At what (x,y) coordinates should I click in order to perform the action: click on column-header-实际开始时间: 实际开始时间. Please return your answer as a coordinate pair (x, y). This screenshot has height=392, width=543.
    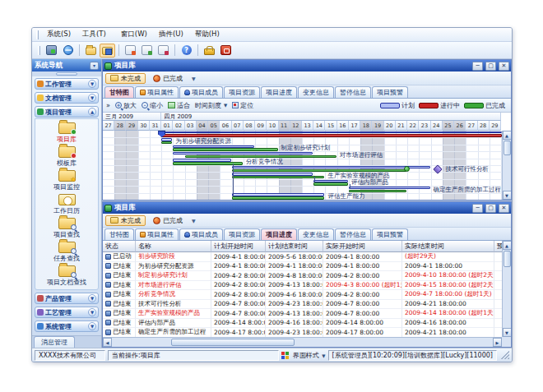
    Looking at the image, I should click on (363, 247).